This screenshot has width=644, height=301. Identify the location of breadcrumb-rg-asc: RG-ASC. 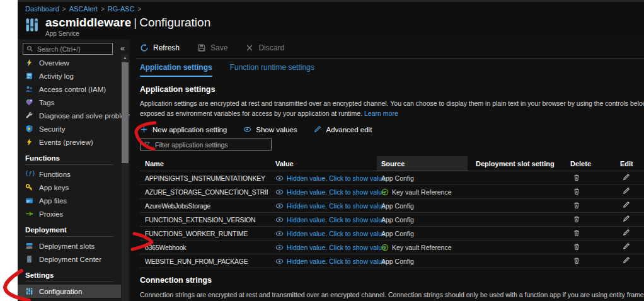
(121, 9).